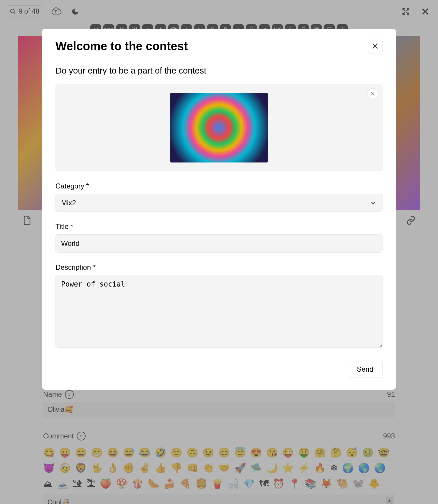 The height and width of the screenshot is (504, 438). I want to click on send-button: Send, so click(365, 369).